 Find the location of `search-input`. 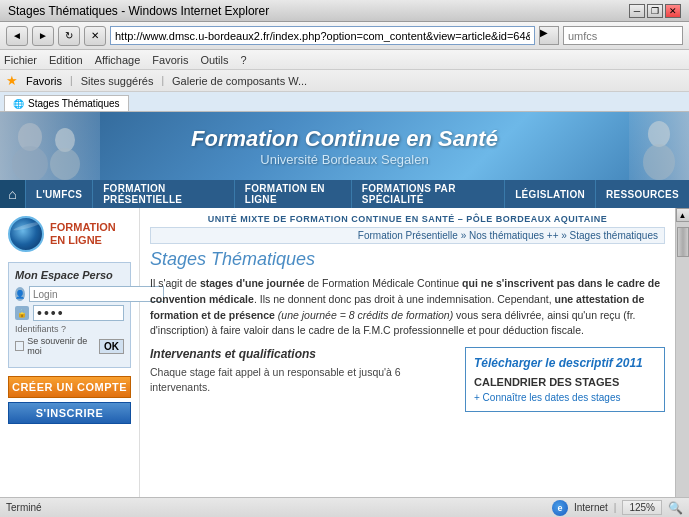

search-input is located at coordinates (623, 36).